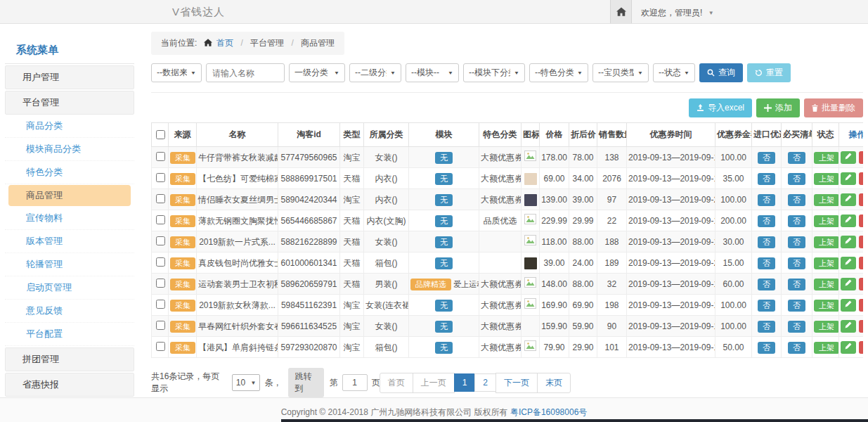  What do you see at coordinates (70, 335) in the screenshot?
I see `sidebar-item: 平台配置` at bounding box center [70, 335].